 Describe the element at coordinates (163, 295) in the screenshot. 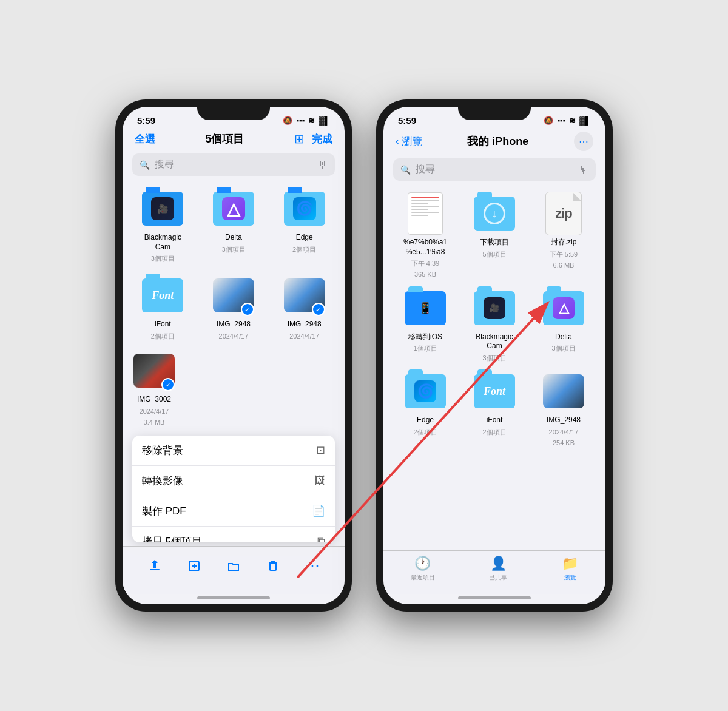

I see `folder-ifont-icon: Font` at that location.